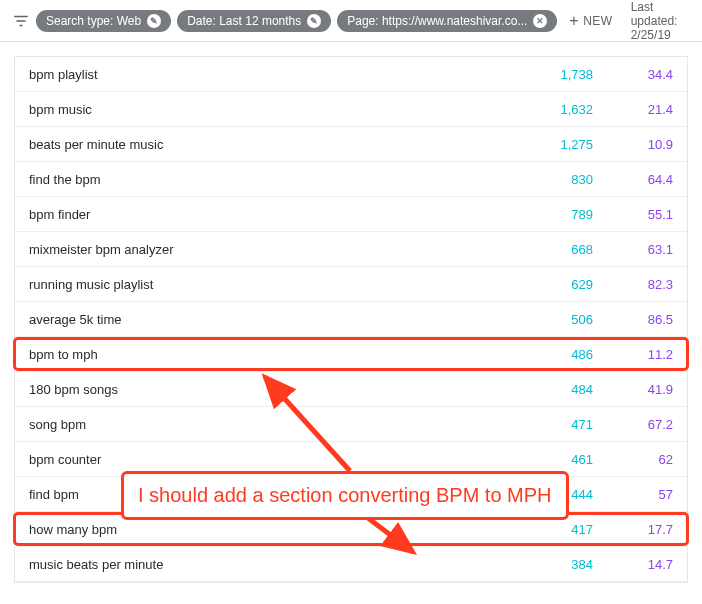 This screenshot has width=702, height=604. Describe the element at coordinates (266, 460) in the screenshot. I see `query-cell: bpm counter` at that location.